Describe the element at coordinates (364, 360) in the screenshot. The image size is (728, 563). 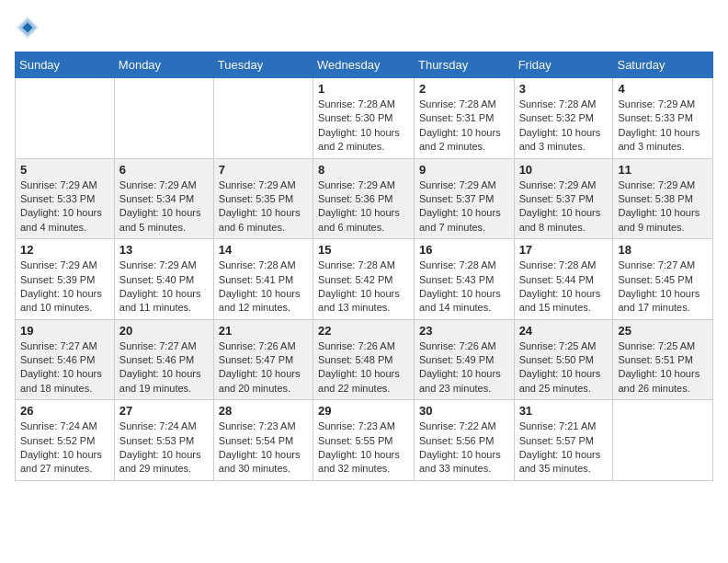
I see `week-row-4: 19Sunrise: 7:27 AM Sunset: 5:46 PM Dayli…` at that location.